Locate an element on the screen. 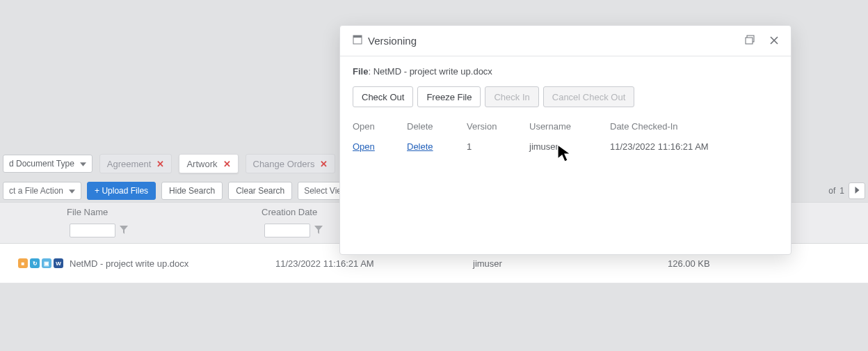 The width and height of the screenshot is (868, 351). word-doc-icon: W is located at coordinates (58, 263).